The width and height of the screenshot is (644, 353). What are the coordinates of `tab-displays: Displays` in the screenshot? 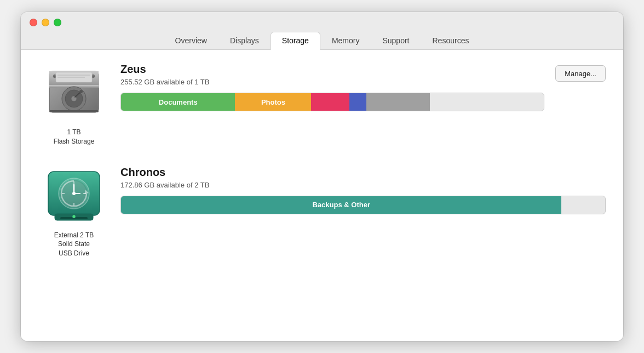 It's located at (244, 41).